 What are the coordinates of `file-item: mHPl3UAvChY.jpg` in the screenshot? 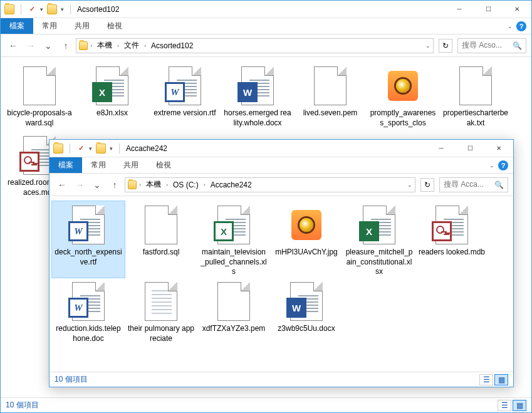 It's located at (306, 239).